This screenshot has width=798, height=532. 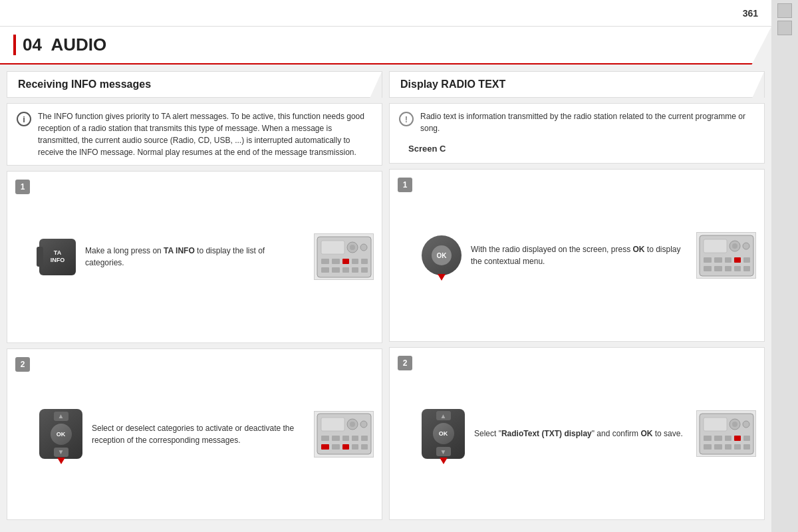 What do you see at coordinates (581, 434) in the screenshot?
I see `right-step2-text: Select "RadioText (TXT) display" and con…` at bounding box center [581, 434].